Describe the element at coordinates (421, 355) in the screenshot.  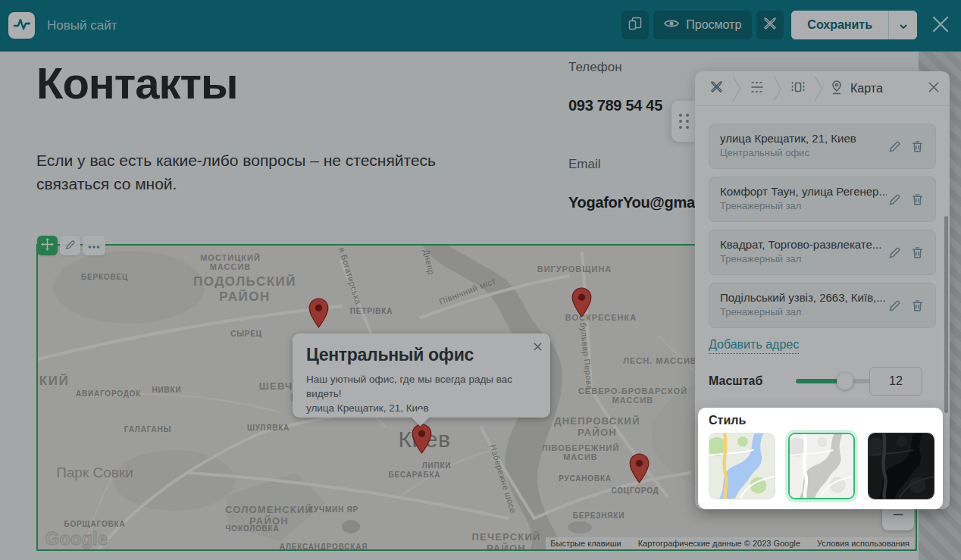
I see `popup-title: Центральный офис` at that location.